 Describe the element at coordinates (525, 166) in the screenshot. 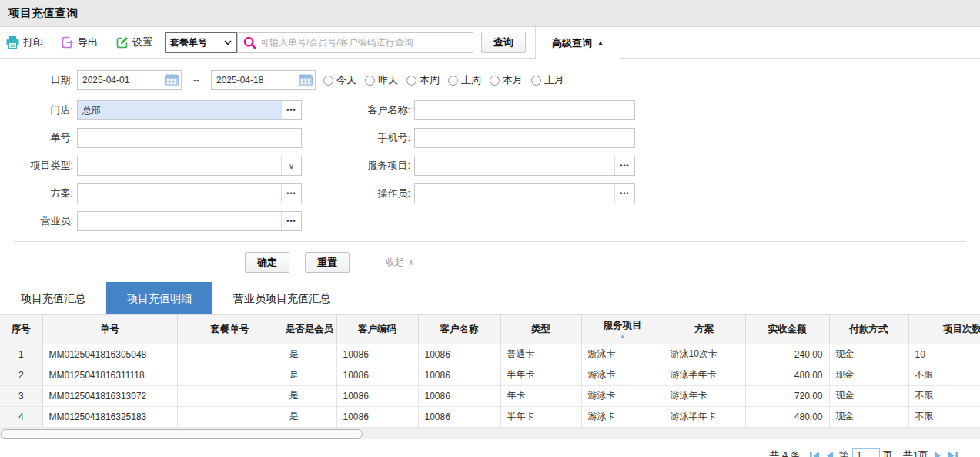

I see `service-item-field: •••` at that location.